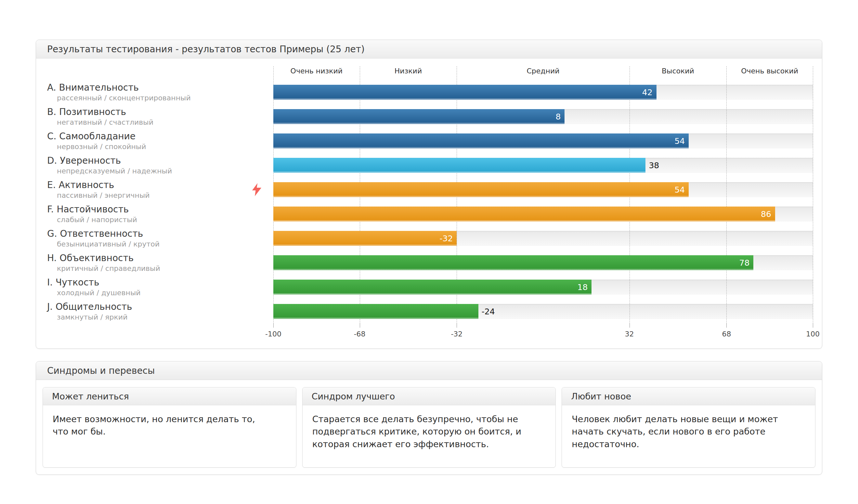  I want to click on chart-row: 18, so click(543, 287).